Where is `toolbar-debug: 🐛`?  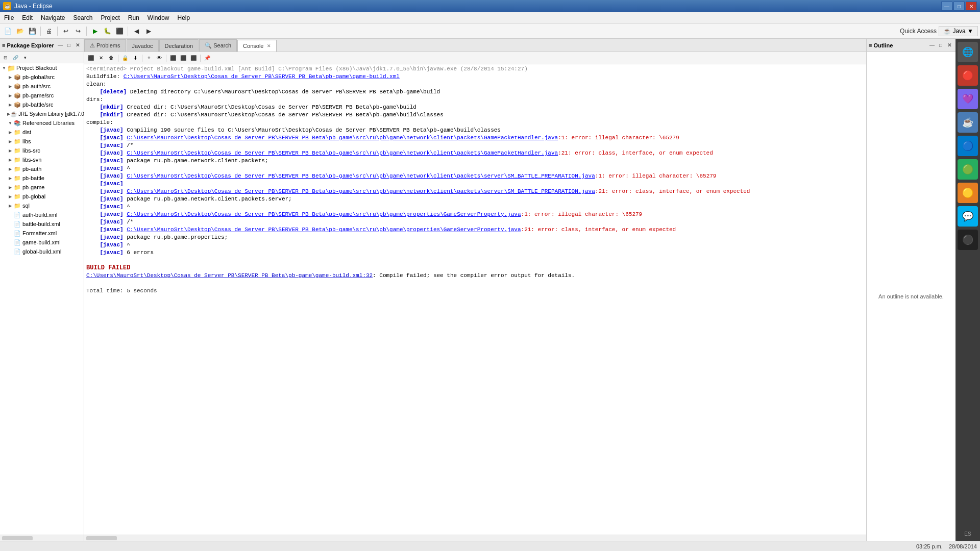
toolbar-debug: 🐛 is located at coordinates (107, 31).